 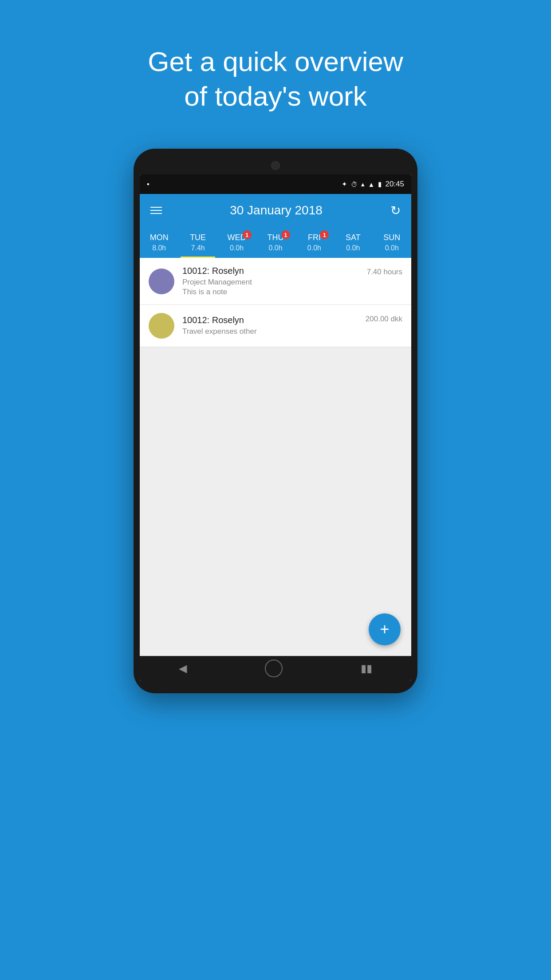 What do you see at coordinates (276, 166) in the screenshot?
I see `phone-top-bar` at bounding box center [276, 166].